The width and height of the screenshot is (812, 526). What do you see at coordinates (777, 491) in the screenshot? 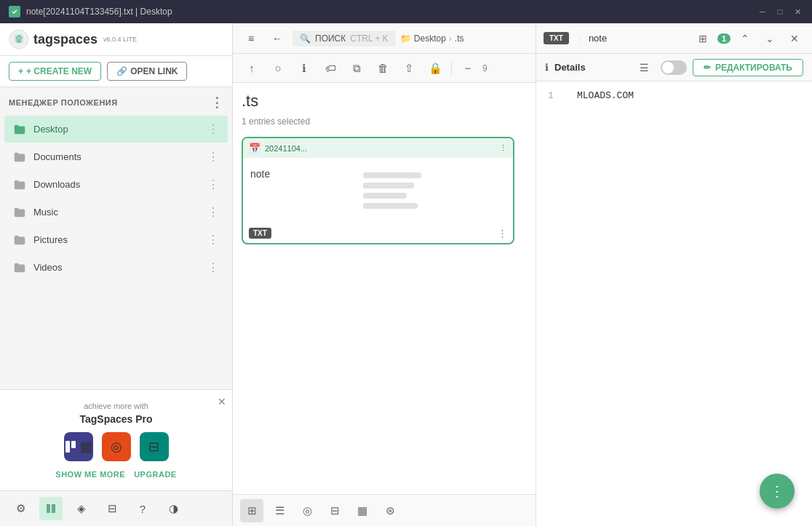
I see `fab-button: ⋮` at bounding box center [777, 491].